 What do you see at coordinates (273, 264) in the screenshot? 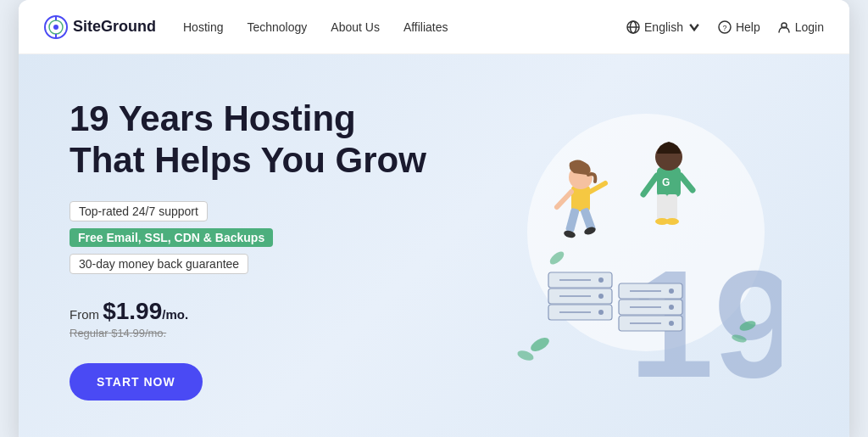
I see `feature-money-back: 30-day money back guarantee` at bounding box center [273, 264].